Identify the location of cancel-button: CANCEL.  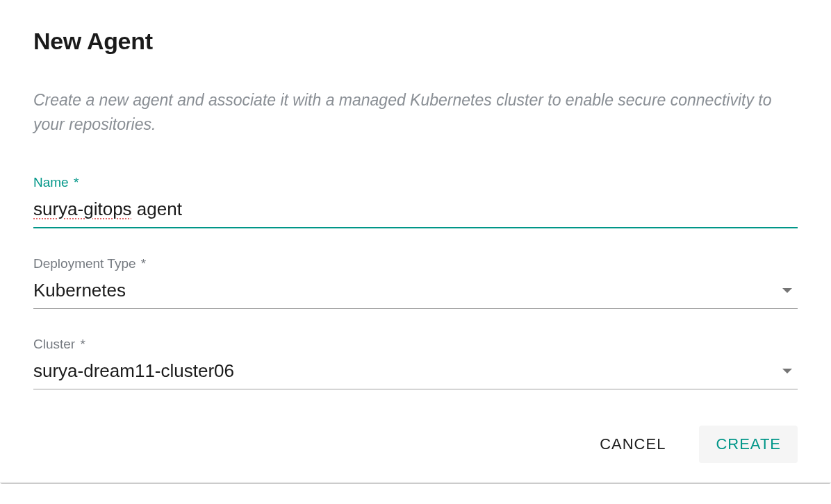
(632, 444).